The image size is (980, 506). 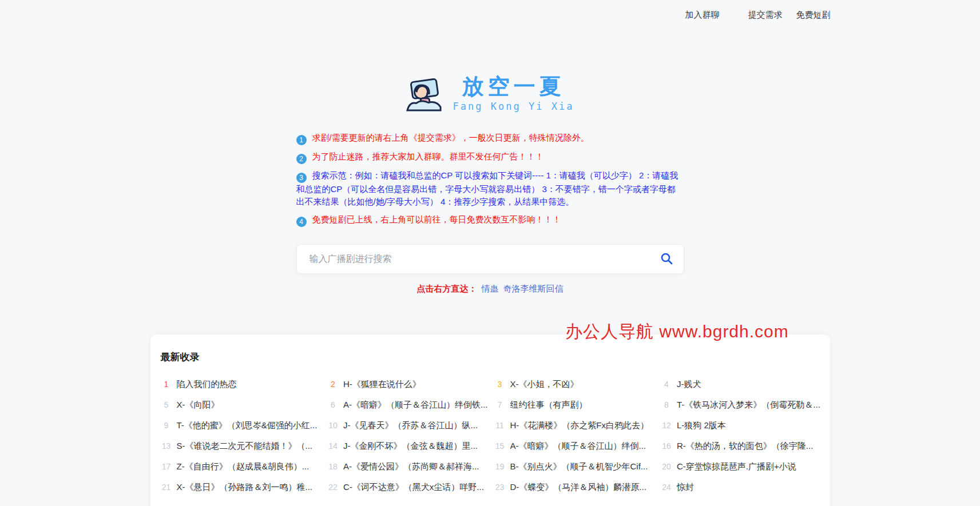 I want to click on drama-title: J-《见春天》（乔苏＆谷江山）纵..., so click(x=411, y=425).